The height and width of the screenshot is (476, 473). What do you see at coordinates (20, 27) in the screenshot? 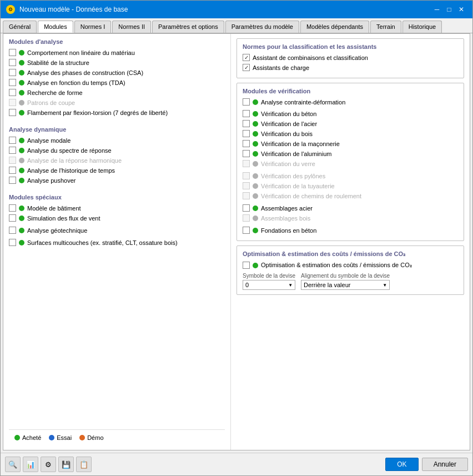
I see `tab-general: Général` at bounding box center [20, 27].